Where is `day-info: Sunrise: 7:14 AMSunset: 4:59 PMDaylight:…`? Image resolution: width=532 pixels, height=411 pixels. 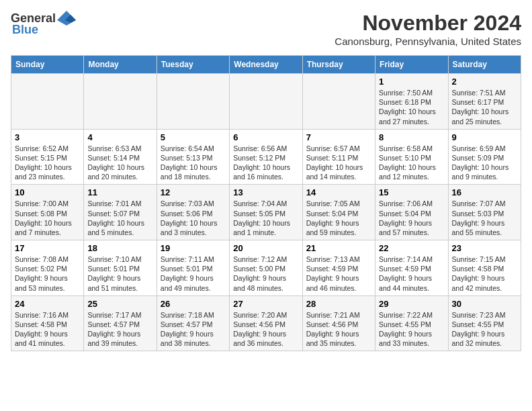 day-info: Sunrise: 7:14 AMSunset: 4:59 PMDaylight:… is located at coordinates (411, 274).